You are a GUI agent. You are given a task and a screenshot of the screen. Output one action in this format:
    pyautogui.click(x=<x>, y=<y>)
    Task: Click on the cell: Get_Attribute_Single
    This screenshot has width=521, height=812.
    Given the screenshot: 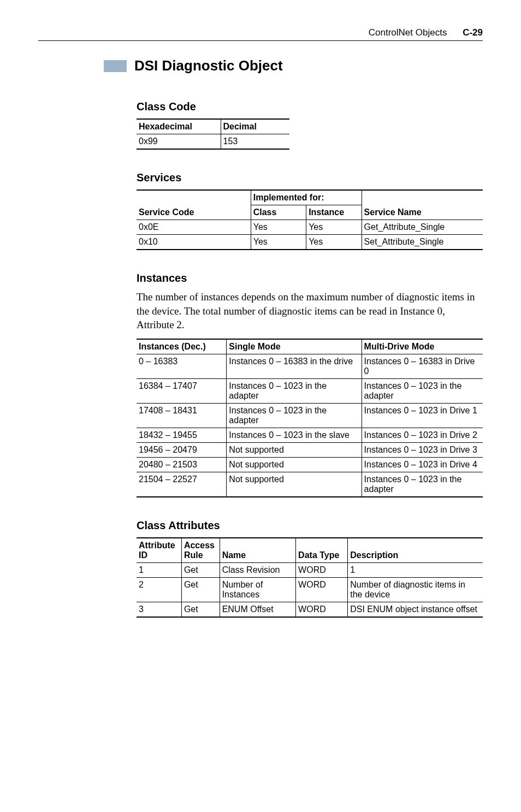 What is the action you would take?
    pyautogui.click(x=422, y=227)
    